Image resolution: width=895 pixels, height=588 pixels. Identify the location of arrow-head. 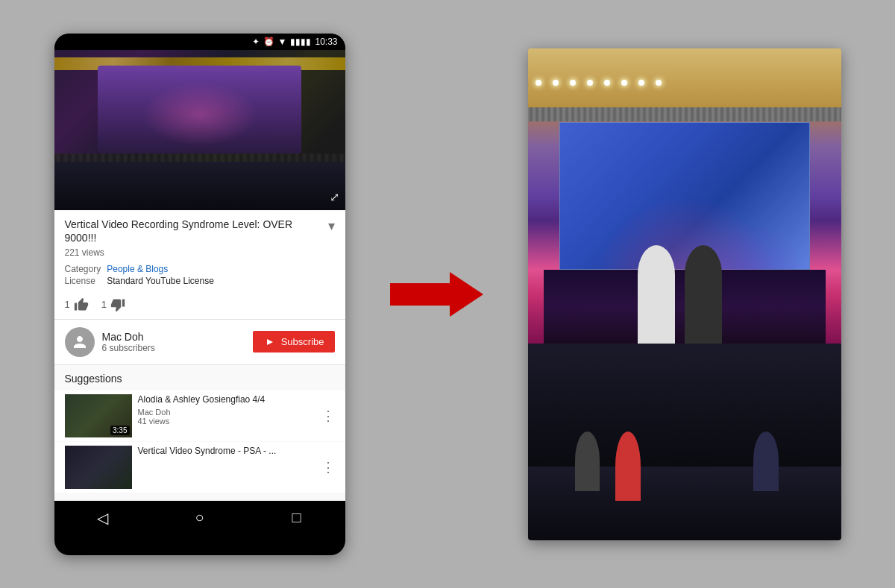
(467, 294).